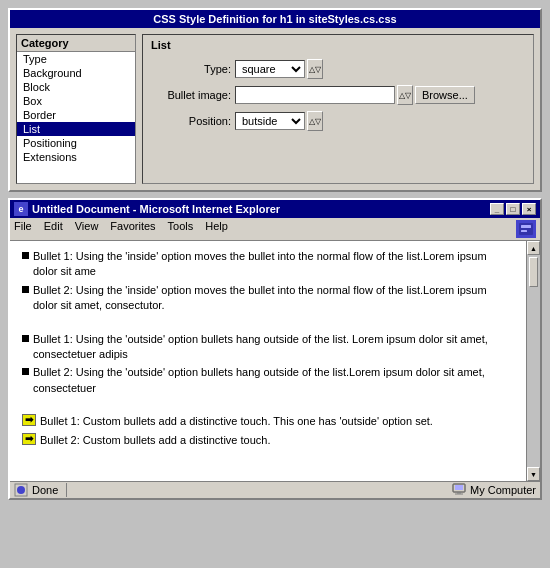  What do you see at coordinates (315, 121) in the screenshot?
I see `position-spinner: △▽` at bounding box center [315, 121].